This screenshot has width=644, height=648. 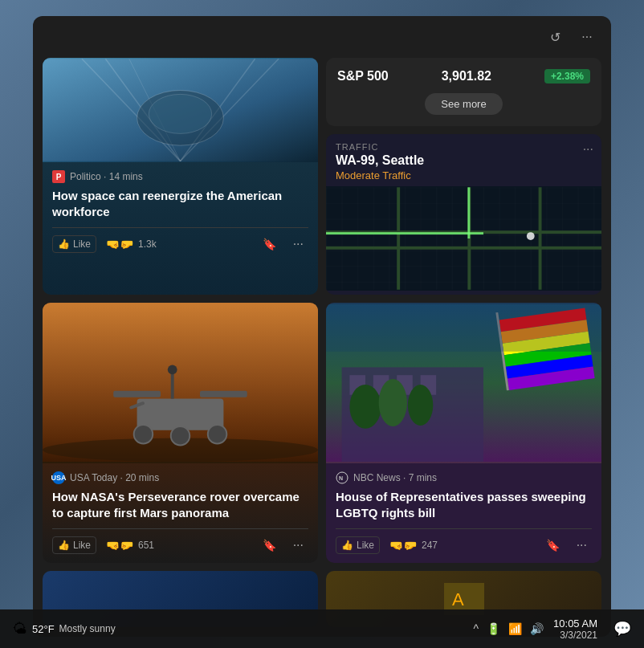 I want to click on thumbs-up-icon: 👍, so click(x=64, y=244).